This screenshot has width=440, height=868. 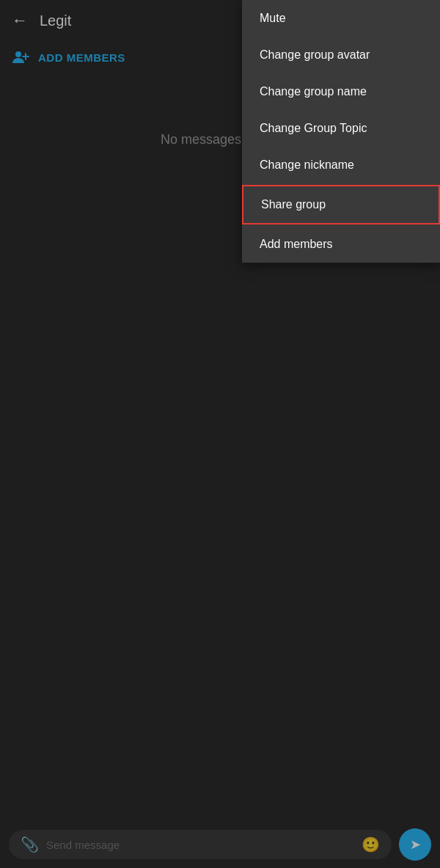 I want to click on menu-item-share-group: Share group, so click(x=341, y=205).